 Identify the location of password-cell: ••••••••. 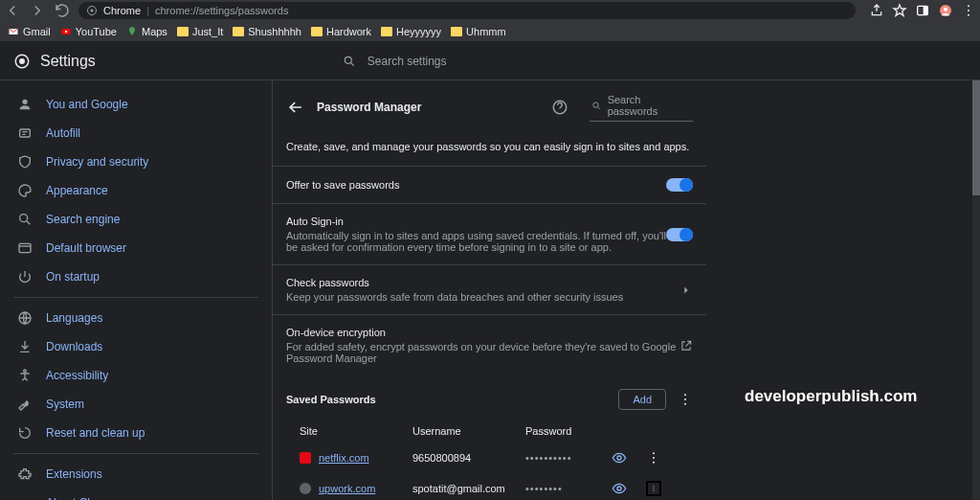
(568, 489).